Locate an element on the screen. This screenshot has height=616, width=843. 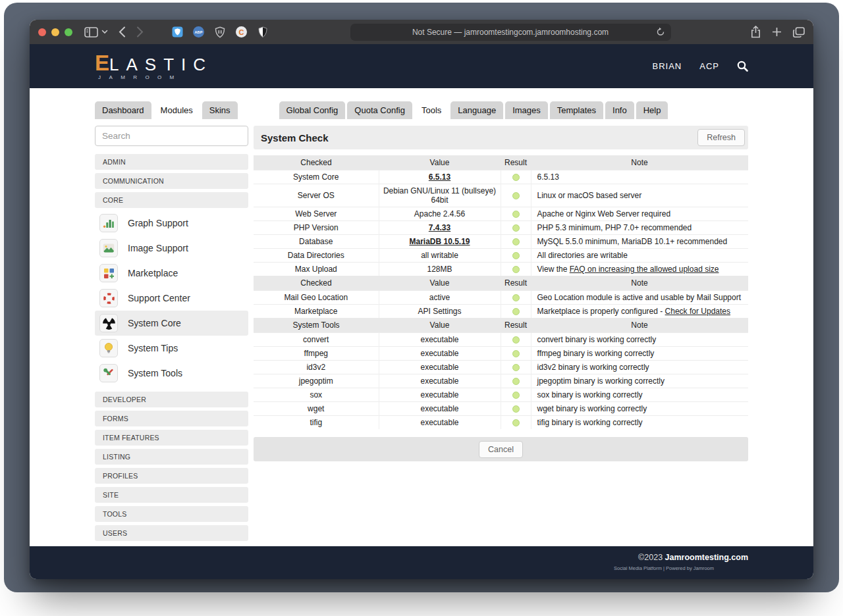
note-link: Check for Updates is located at coordinates (698, 311).